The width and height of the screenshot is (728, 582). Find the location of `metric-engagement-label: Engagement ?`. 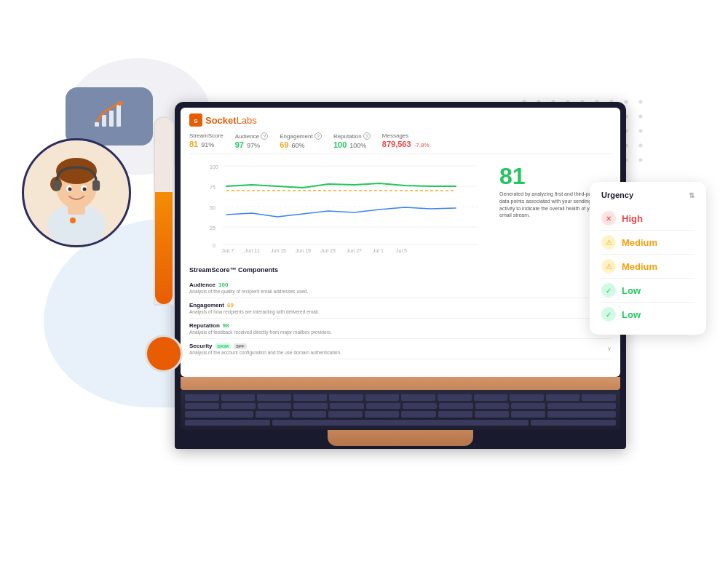

metric-engagement-label: Engagement ? is located at coordinates (301, 136).